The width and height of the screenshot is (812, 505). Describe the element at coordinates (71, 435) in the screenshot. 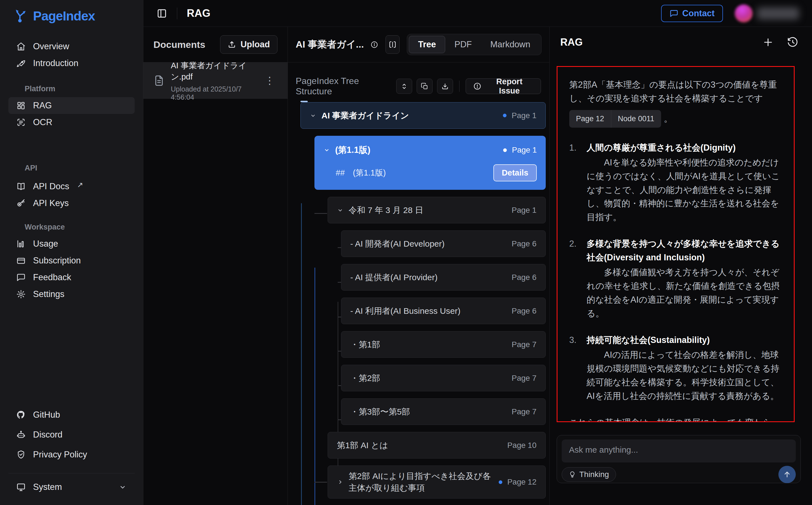

I see `sidebar-item-discord: Discord` at that location.